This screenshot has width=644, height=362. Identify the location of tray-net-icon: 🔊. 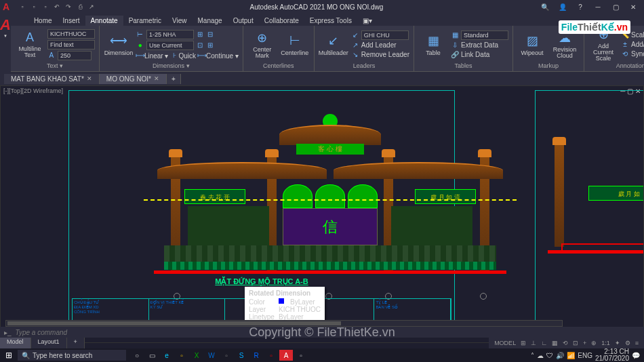
(560, 355).